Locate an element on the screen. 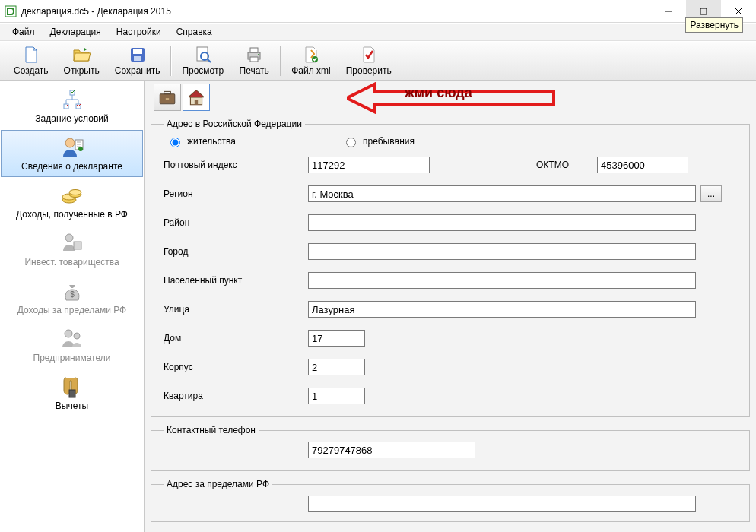  input-postcode is located at coordinates (369, 165).